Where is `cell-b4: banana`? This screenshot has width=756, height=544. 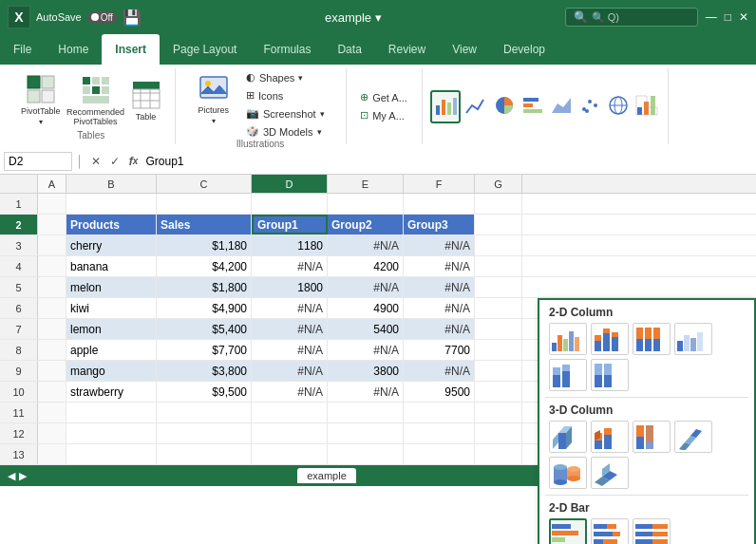 cell-b4: banana is located at coordinates (112, 266).